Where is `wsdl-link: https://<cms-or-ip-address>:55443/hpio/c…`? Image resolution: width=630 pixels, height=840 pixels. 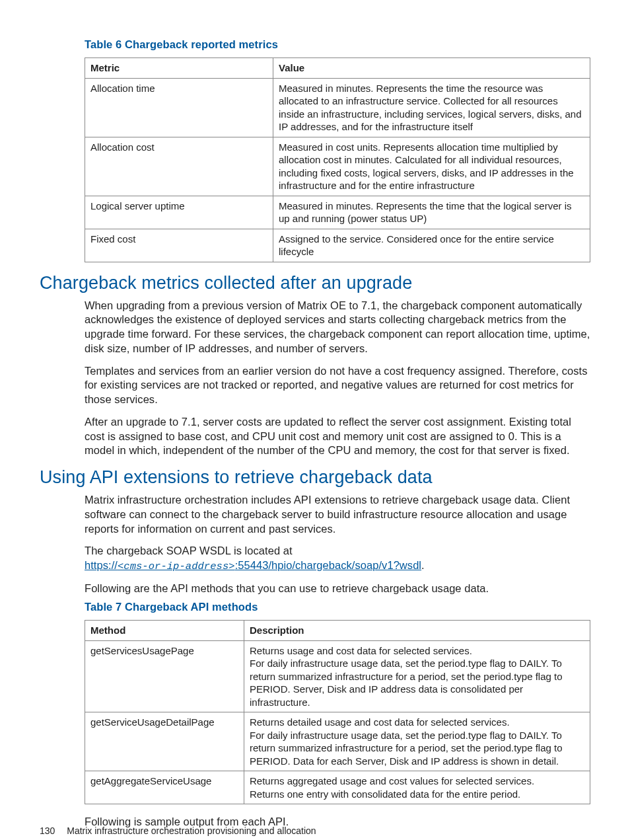 wsdl-link: https://<cms-or-ip-address>:55443/hpio/c… is located at coordinates (253, 565).